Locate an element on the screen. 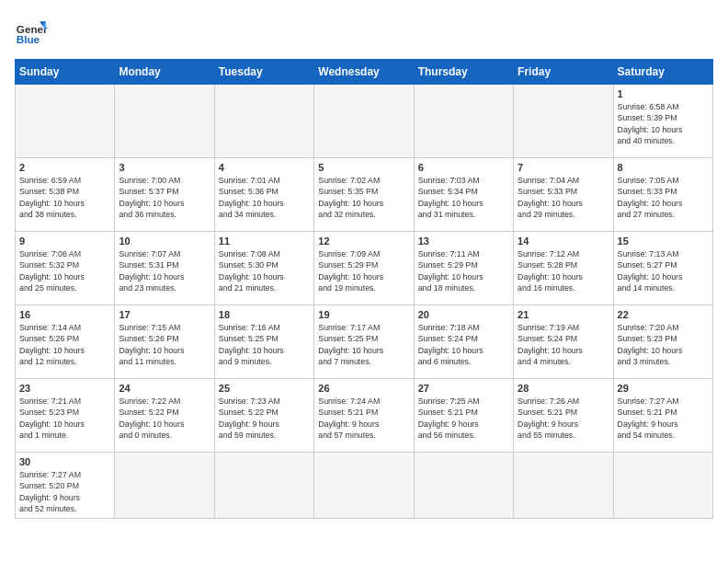  calendar-cell: 3Sunrise: 7:00 AM Sunset: 5:37 PM Daylig… is located at coordinates (165, 195).